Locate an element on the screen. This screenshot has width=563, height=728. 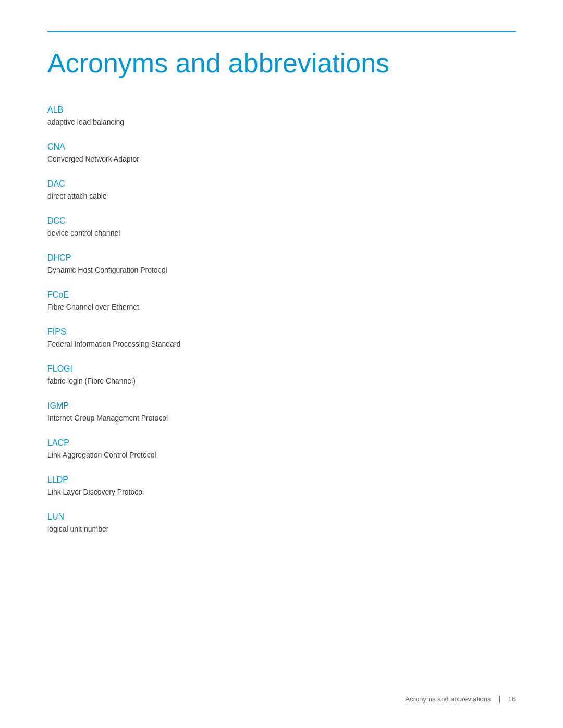
acronym-definition: logical unit number is located at coordinates (282, 529).